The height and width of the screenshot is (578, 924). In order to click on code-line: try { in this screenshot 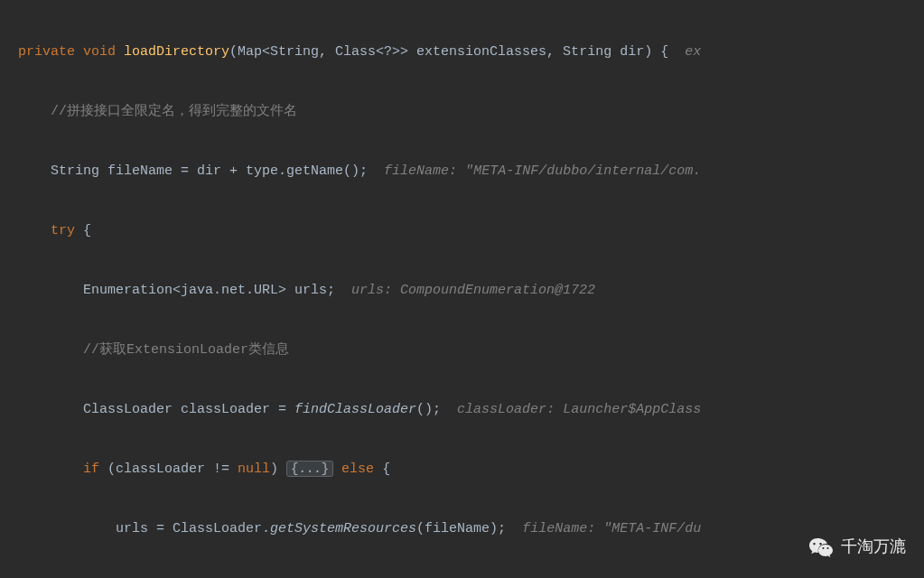, I will do `click(471, 231)`.